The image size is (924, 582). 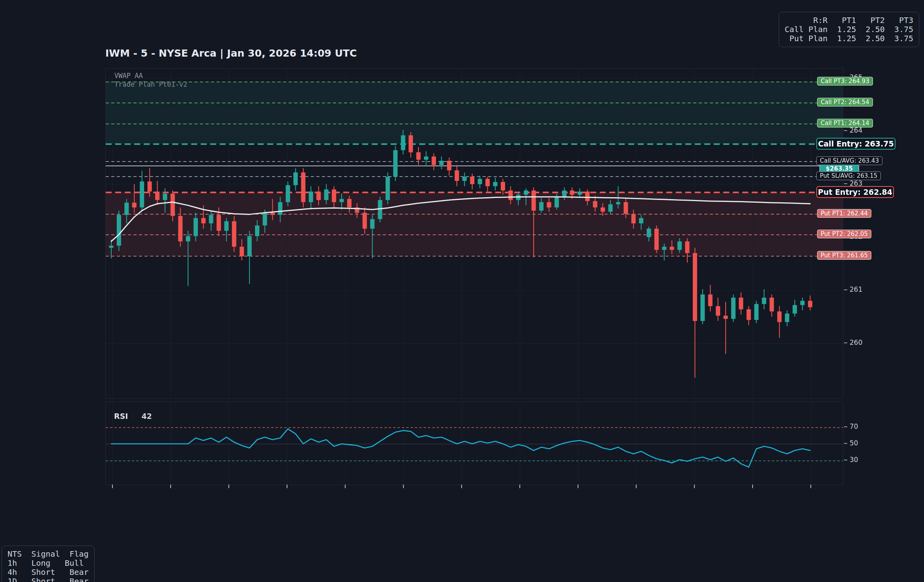 I want to click on rsi-indicator-label: RSI42, so click(x=133, y=416).